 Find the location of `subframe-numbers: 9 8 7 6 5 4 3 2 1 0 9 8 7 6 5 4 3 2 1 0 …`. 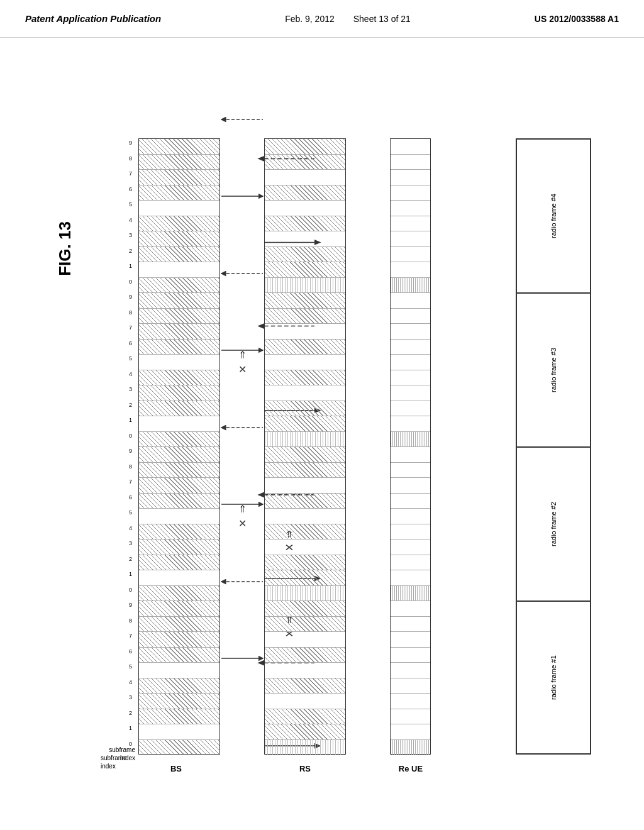

subframe-numbers: 9 8 7 6 5 4 3 2 1 0 9 8 7 6 5 4 3 2 1 0 … is located at coordinates (118, 446).